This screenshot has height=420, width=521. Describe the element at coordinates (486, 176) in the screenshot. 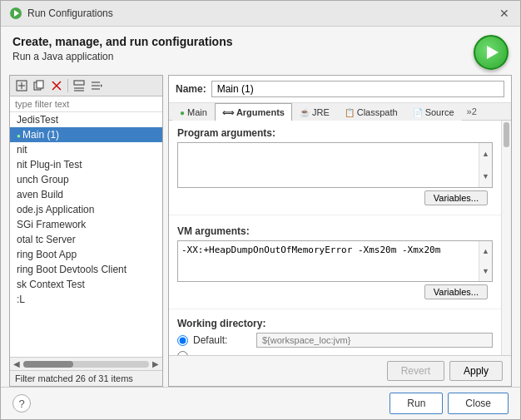

I see `scroll-down-button: ▼` at that location.